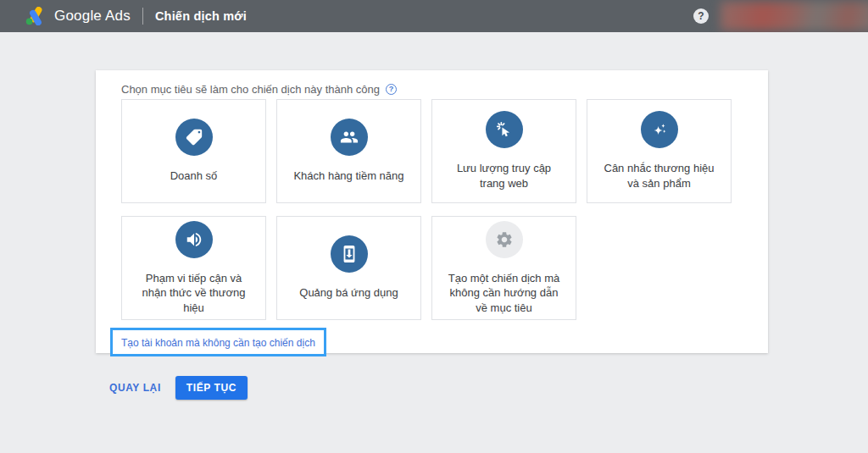  What do you see at coordinates (349, 137) in the screenshot?
I see `people-icon` at bounding box center [349, 137].